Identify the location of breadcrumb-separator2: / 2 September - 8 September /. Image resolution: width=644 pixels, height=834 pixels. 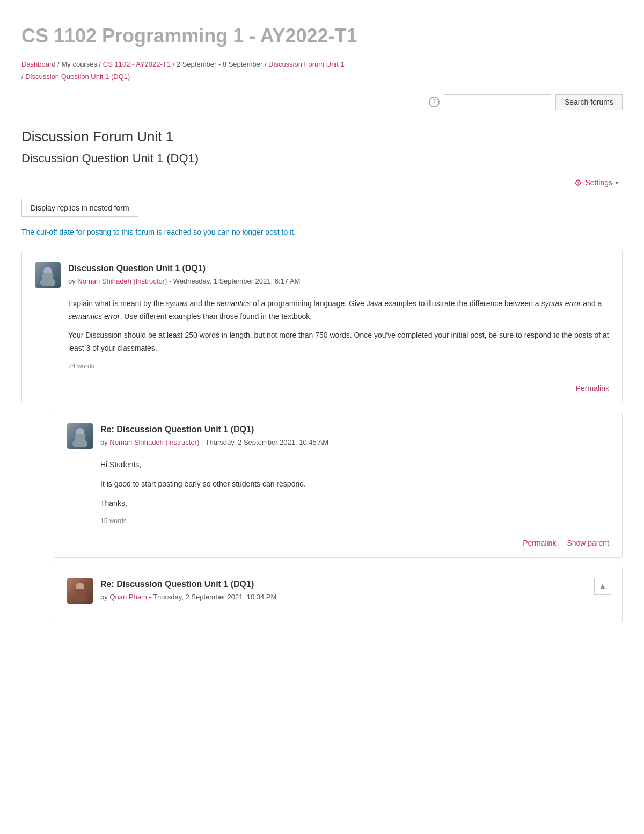
(221, 64).